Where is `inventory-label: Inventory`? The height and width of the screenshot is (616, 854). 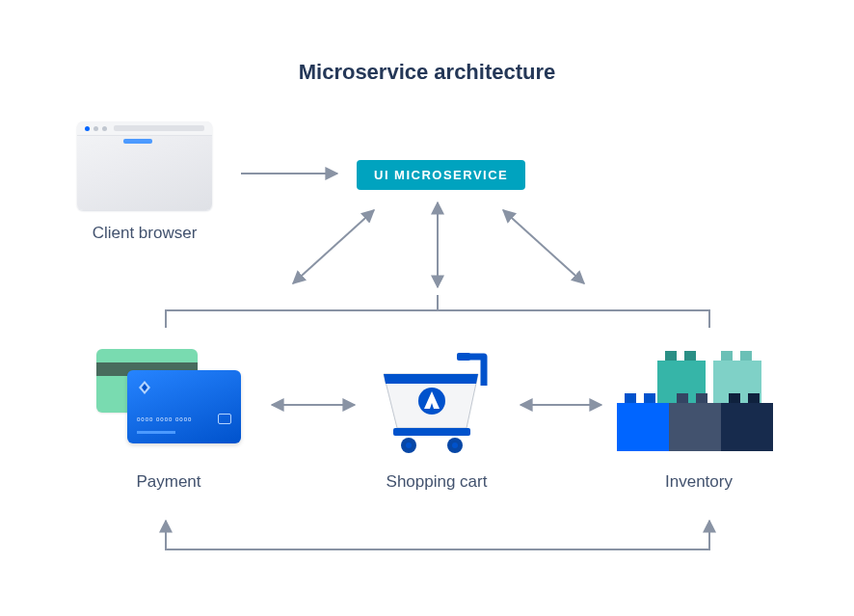
inventory-label: Inventory is located at coordinates (699, 482).